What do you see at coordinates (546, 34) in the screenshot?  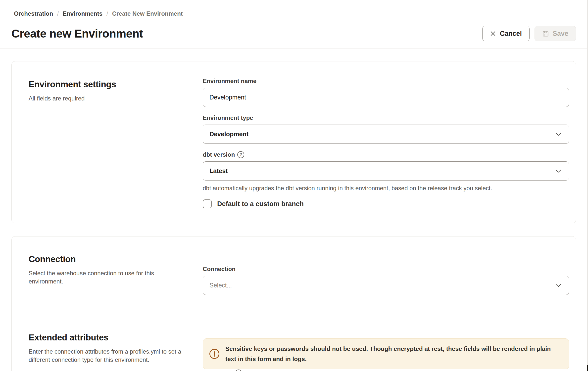 I see `save-icon` at bounding box center [546, 34].